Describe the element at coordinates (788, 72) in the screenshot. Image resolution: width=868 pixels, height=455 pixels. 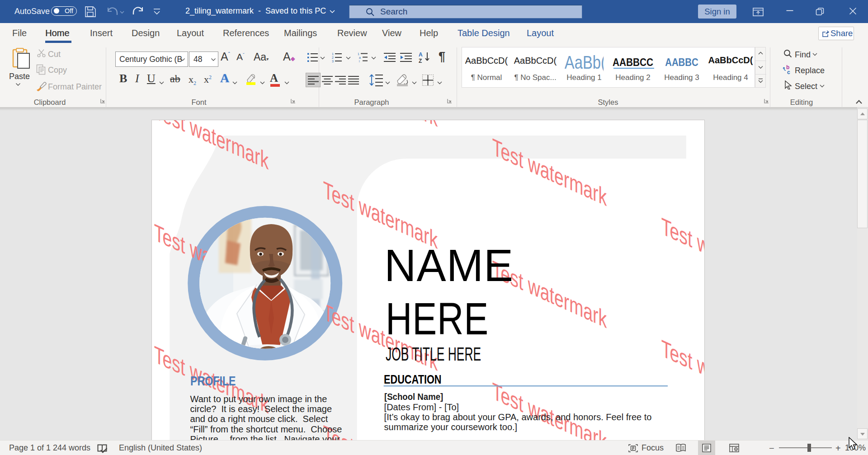
I see `svg-text: c` at that location.